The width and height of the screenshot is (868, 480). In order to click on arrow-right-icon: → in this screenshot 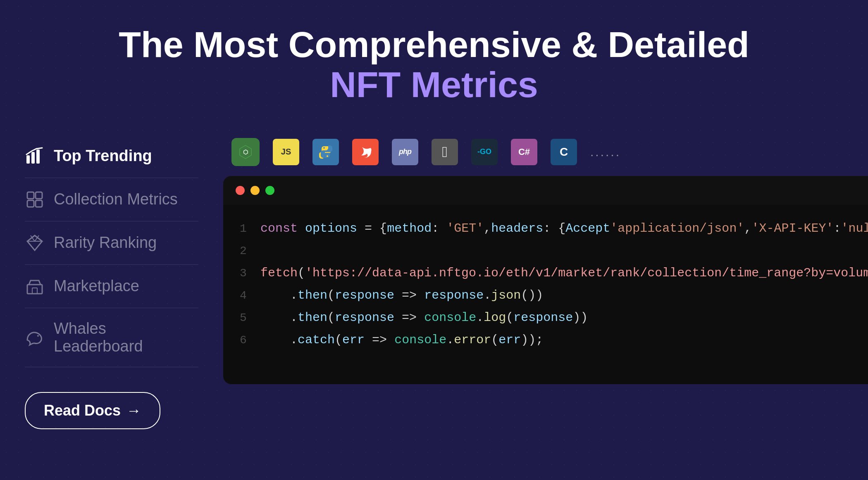, I will do `click(134, 411)`.